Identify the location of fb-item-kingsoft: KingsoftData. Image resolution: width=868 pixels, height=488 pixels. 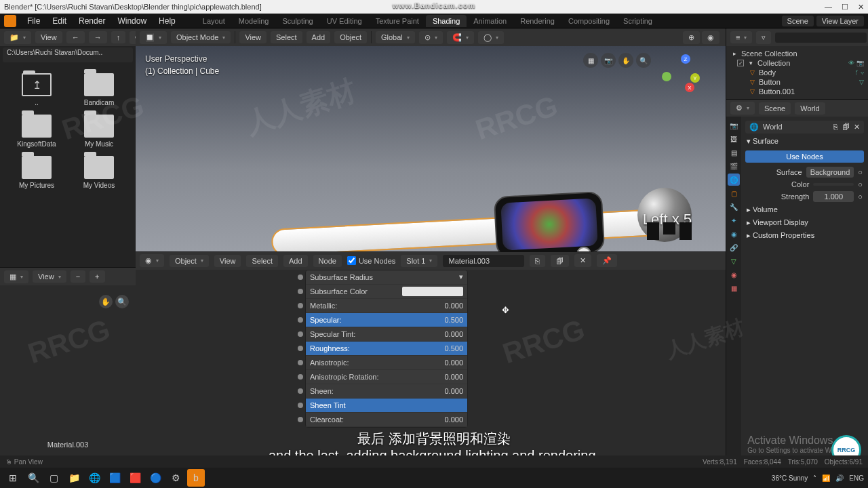
(37, 131).